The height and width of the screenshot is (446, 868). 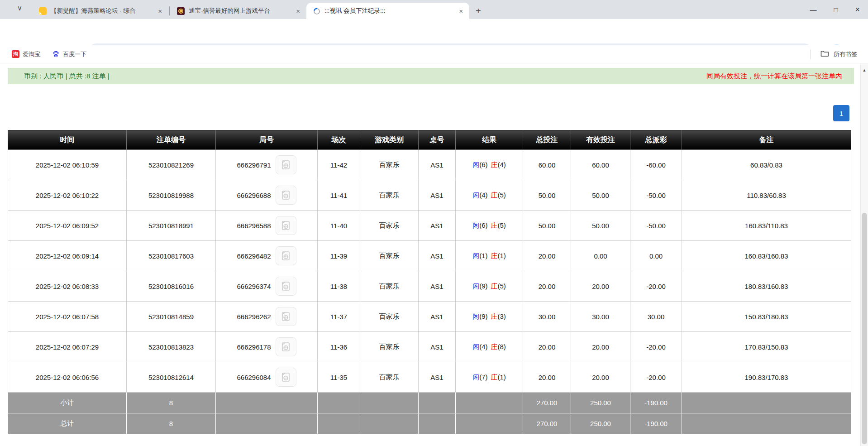 I want to click on bookmark-label: 爱淘宝, so click(x=32, y=54).